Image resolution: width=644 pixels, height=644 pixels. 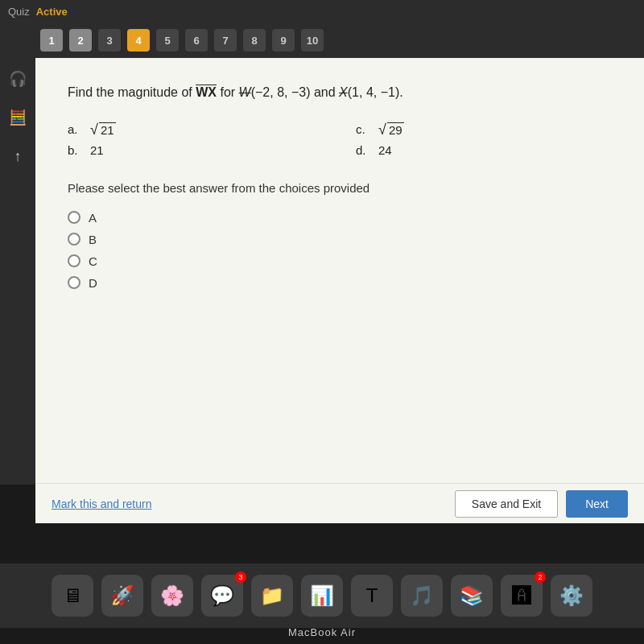 What do you see at coordinates (72, 596) in the screenshot?
I see `dock-finder-icon: 🖥` at bounding box center [72, 596].